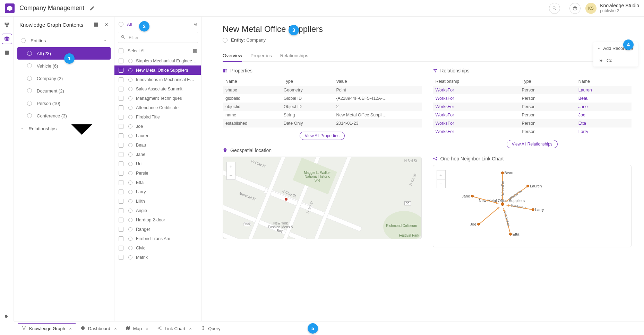 The width and height of the screenshot is (644, 335). What do you see at coordinates (105, 41) in the screenshot?
I see `chevron-up-icon` at bounding box center [105, 41].